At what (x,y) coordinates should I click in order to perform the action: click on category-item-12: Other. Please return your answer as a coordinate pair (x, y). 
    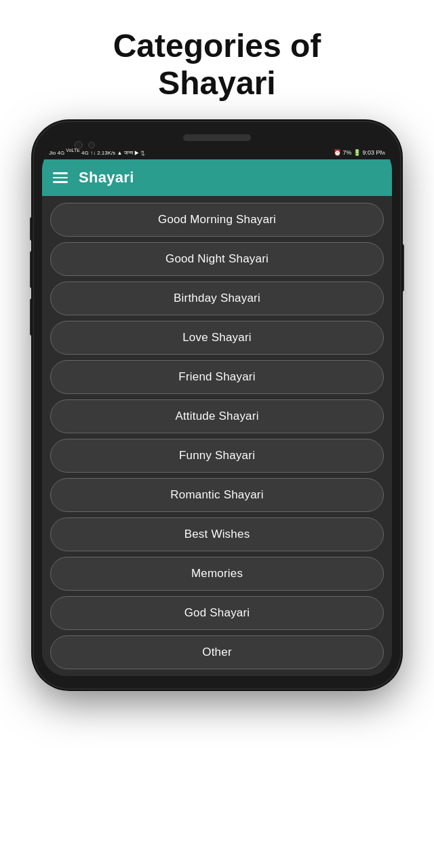
    Looking at the image, I should click on (217, 652).